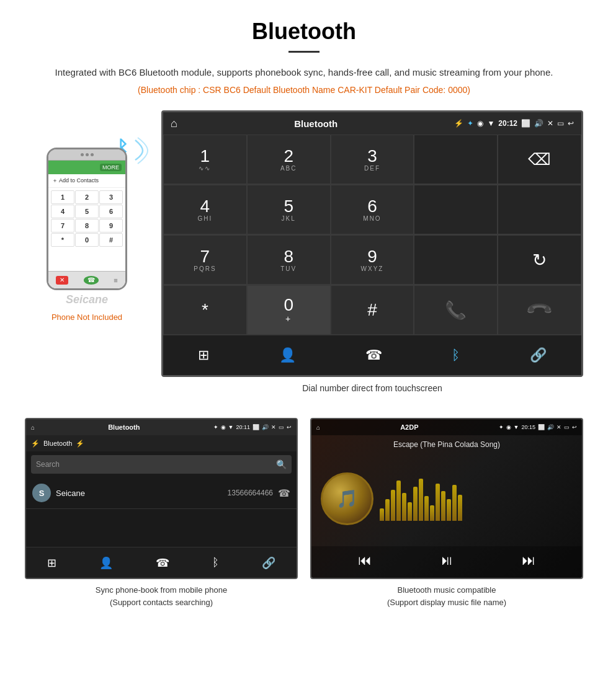 The image size is (608, 700). What do you see at coordinates (447, 427) in the screenshot?
I see `music-status-bar: ⌂ A2DP ✦ ◉ ▼ 20:15 ⬜ 🔊 ✕ ▭ ↩` at bounding box center [447, 427].